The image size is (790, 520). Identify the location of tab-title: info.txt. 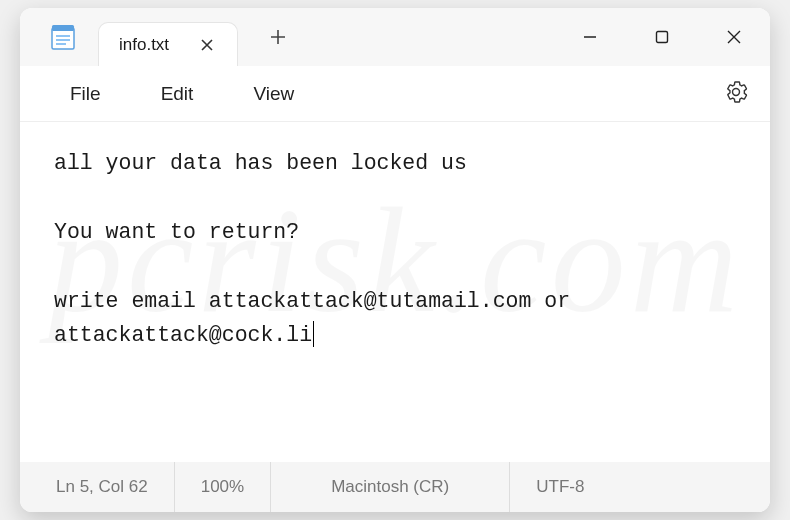
(144, 45).